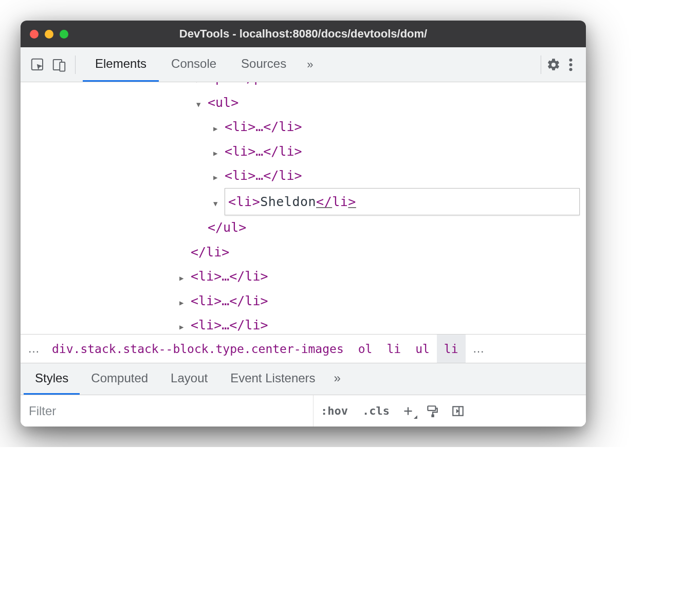 Image resolution: width=700 pixels, height=593 pixels. Describe the element at coordinates (59, 65) in the screenshot. I see `device-toggle-icon` at that location.